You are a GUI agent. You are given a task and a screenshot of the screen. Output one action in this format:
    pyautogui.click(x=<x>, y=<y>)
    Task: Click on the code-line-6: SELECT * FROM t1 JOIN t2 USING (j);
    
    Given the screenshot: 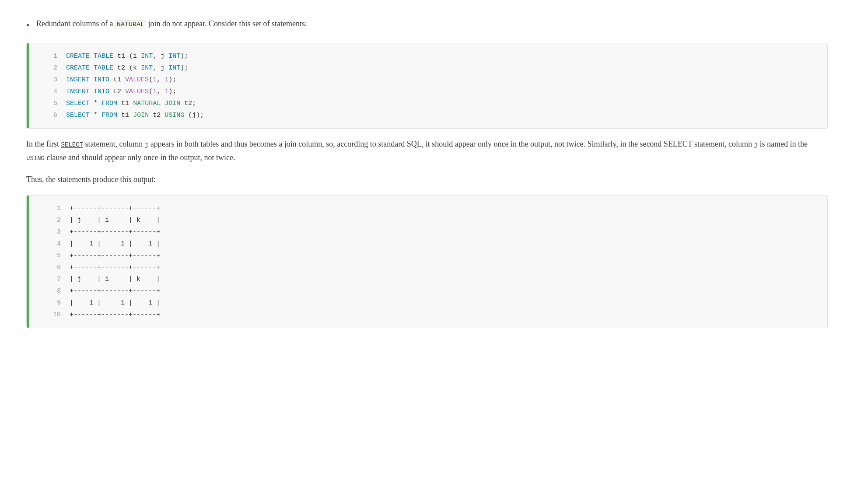 What is the action you would take?
    pyautogui.click(x=443, y=116)
    